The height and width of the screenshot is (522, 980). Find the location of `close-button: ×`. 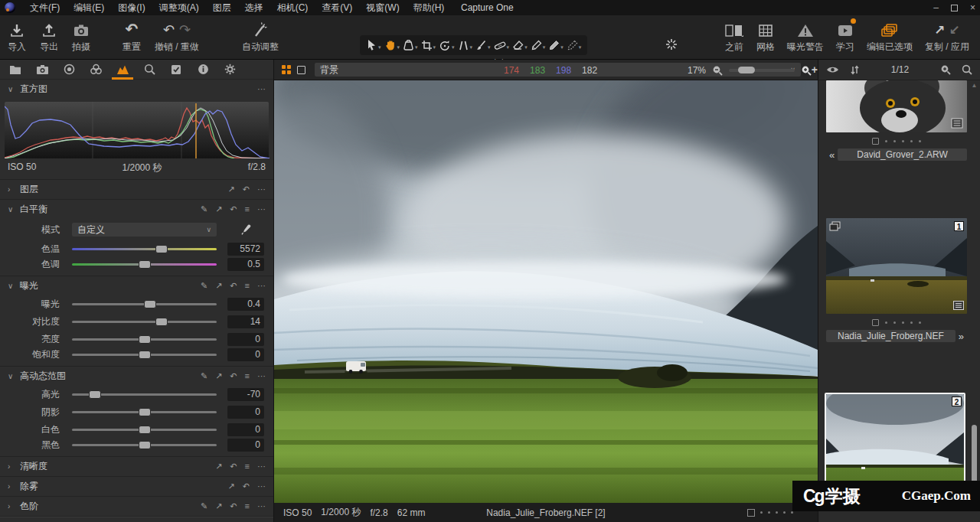

close-button: × is located at coordinates (972, 8).